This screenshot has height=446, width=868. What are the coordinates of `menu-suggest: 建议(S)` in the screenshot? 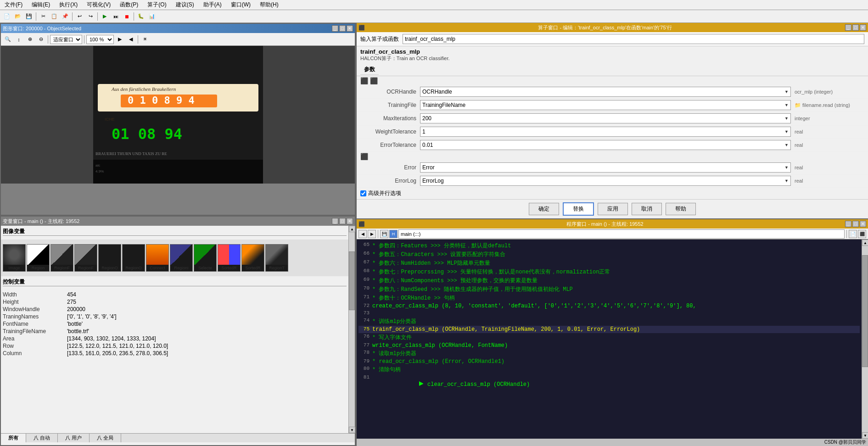 It's located at (185, 5).